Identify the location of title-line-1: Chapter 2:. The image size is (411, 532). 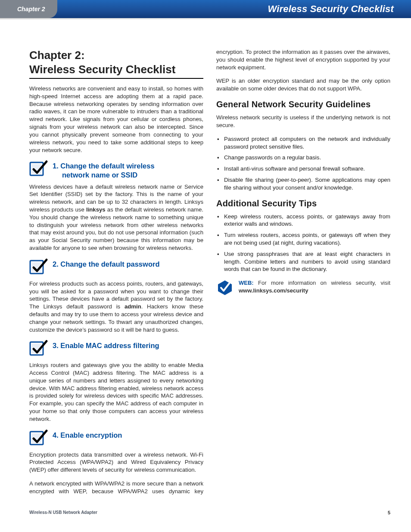
(57, 55).